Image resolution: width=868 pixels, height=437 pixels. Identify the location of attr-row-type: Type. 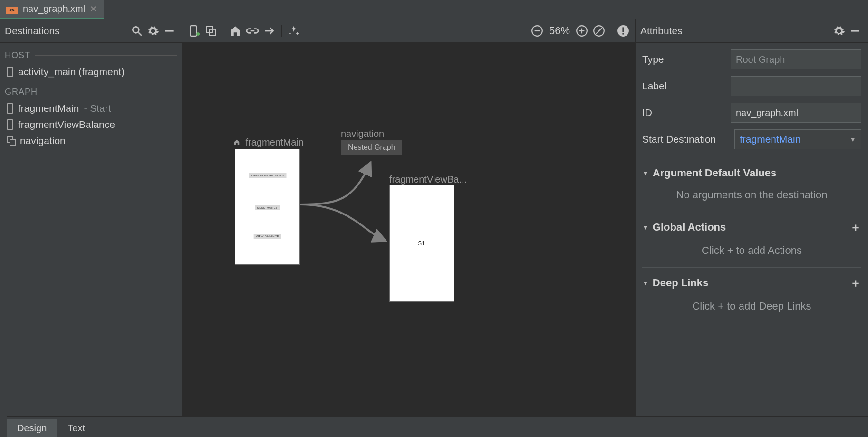
(752, 59).